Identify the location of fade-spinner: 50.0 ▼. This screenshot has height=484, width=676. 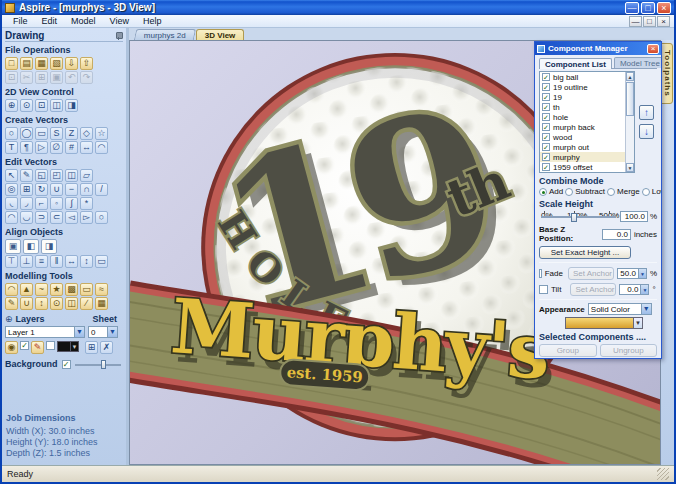
(632, 274).